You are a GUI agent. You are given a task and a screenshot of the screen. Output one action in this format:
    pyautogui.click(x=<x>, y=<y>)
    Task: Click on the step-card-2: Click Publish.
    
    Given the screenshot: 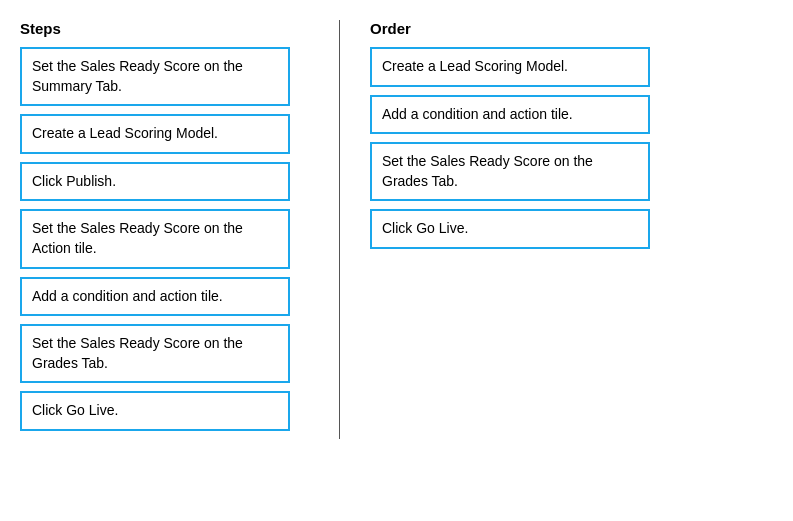 What is the action you would take?
    pyautogui.click(x=155, y=182)
    